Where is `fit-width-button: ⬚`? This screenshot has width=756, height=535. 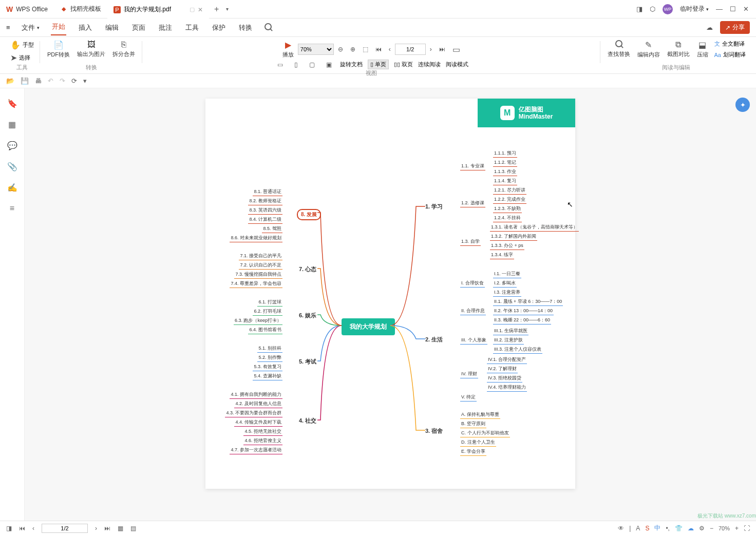
fit-width-button: ⬚ is located at coordinates (366, 49).